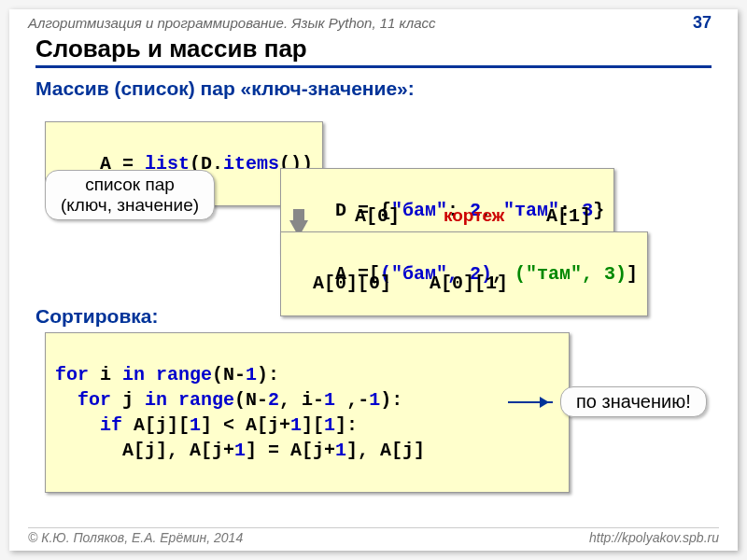 The image size is (747, 560). What do you see at coordinates (130, 205) in the screenshot?
I see `callout-line-2: (ключ, значение)` at bounding box center [130, 205].